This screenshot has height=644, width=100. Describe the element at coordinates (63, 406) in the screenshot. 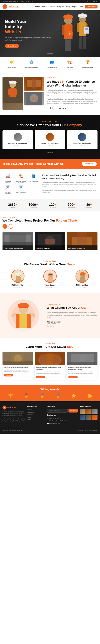

I see `footer-newsletter-title: Newsletter` at that location.